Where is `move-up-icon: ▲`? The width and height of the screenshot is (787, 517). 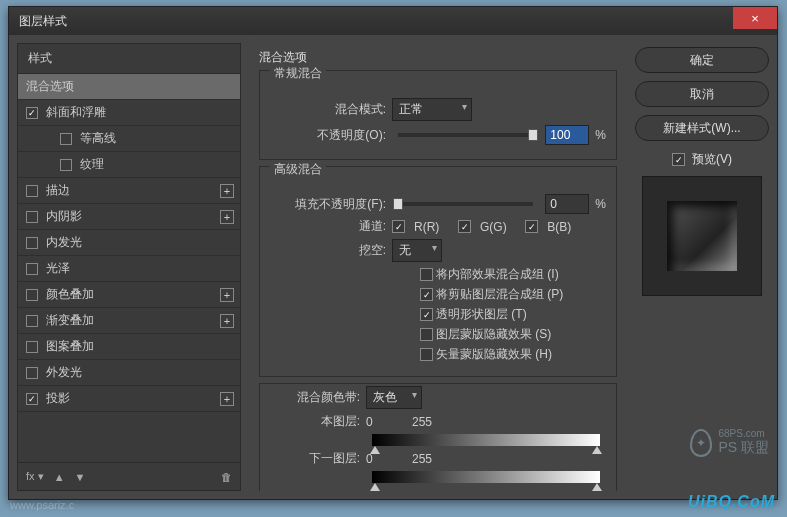 move-up-icon: ▲ is located at coordinates (60, 477).